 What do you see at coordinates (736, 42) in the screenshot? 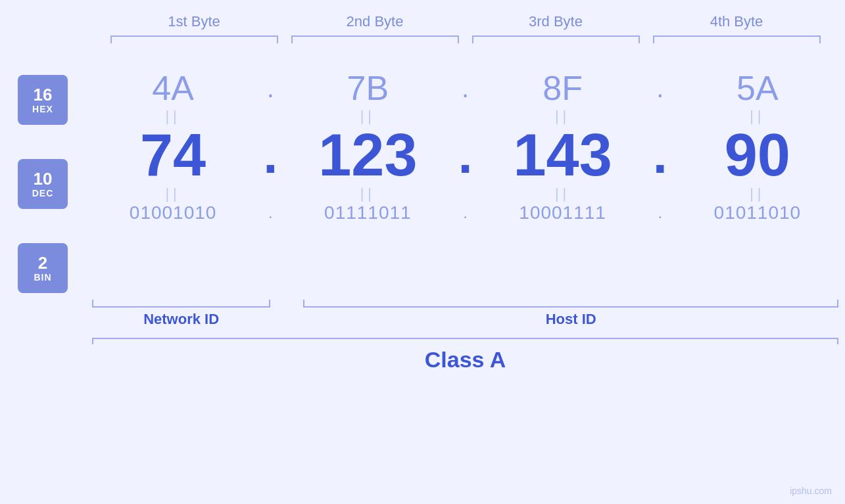
I see `bracket-byte4` at bounding box center [736, 42].